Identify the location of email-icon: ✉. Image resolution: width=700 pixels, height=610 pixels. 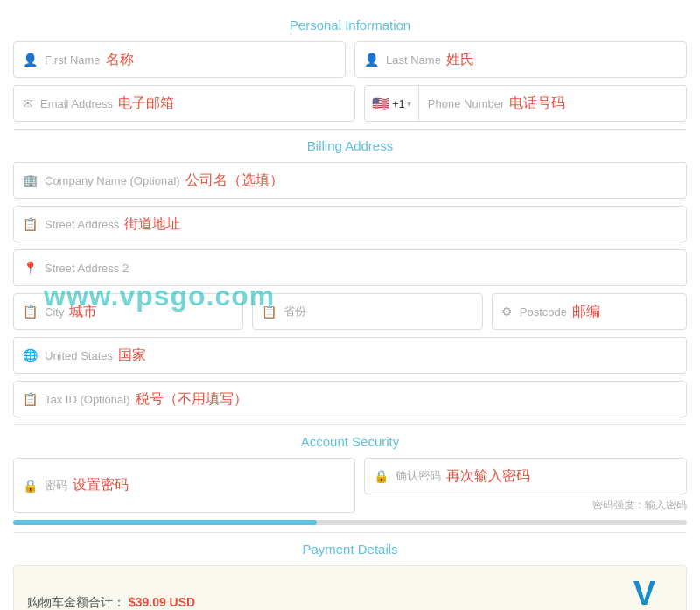
(28, 103).